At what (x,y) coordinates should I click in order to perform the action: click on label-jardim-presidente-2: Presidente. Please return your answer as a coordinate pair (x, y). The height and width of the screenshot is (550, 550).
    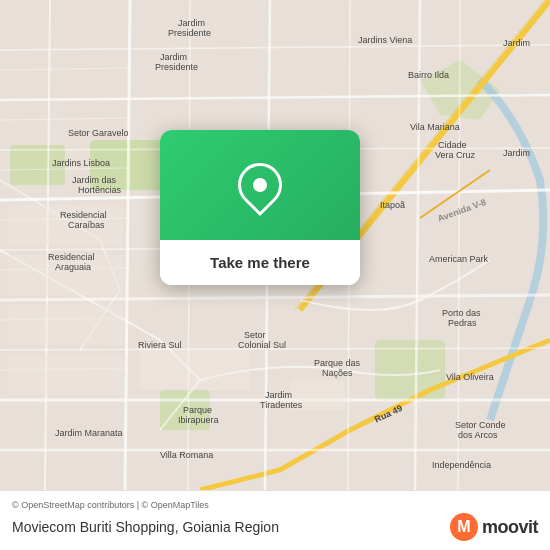
    Looking at the image, I should click on (190, 33).